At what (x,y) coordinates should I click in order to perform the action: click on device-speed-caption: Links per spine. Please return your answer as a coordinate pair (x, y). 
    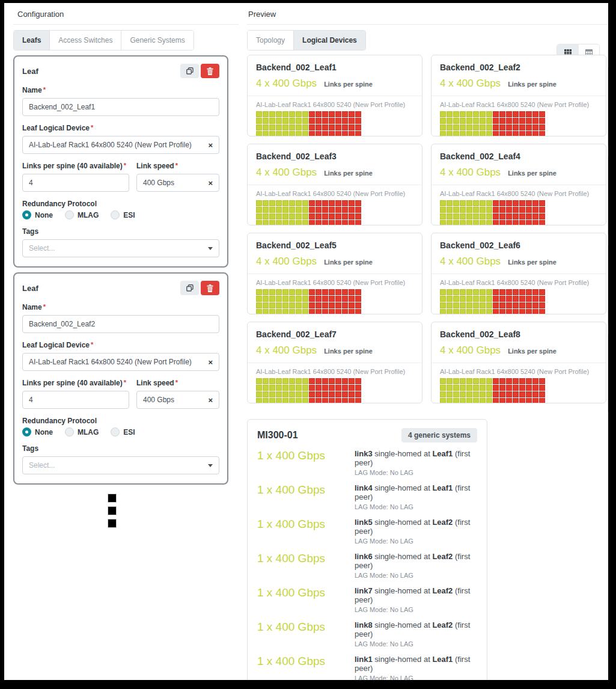
    Looking at the image, I should click on (532, 262).